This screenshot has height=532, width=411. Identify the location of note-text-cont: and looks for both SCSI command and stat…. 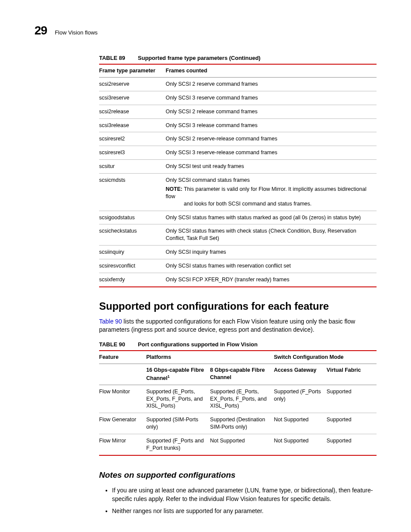
(269, 204).